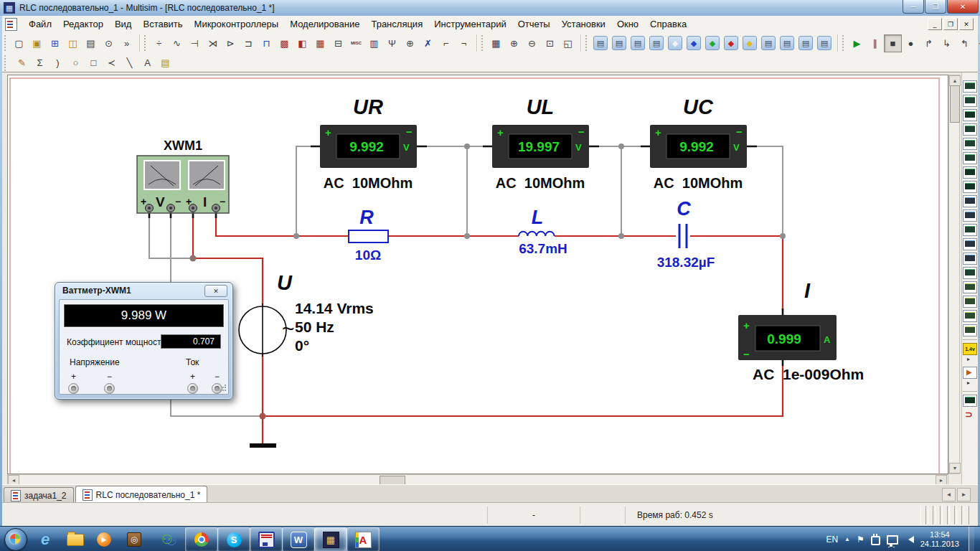  Describe the element at coordinates (638, 43) in the screenshot. I see `postprocessor-button: ▤` at that location.